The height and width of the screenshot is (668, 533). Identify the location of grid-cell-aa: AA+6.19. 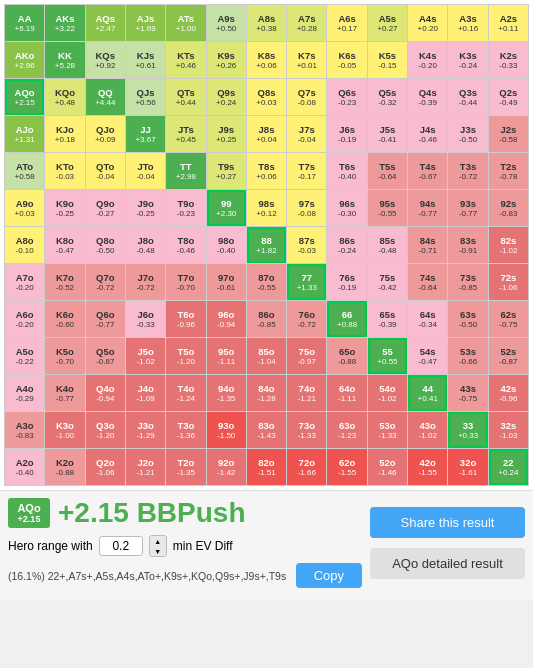
(24, 23).